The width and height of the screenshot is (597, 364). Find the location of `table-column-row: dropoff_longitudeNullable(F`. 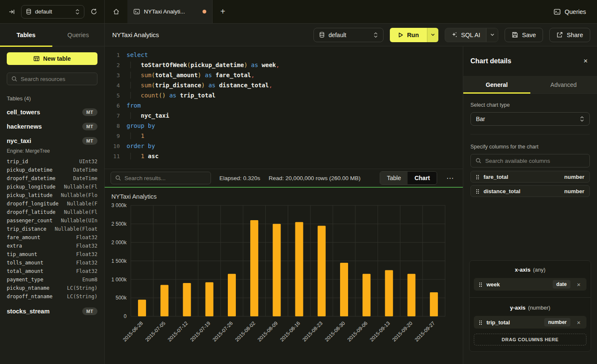

table-column-row: dropoff_longitudeNullable(F is located at coordinates (52, 204).